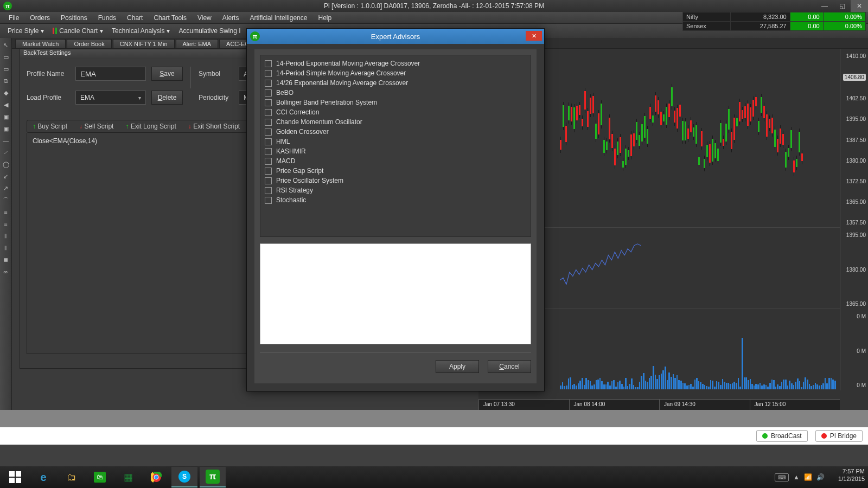  I want to click on advisor-label: Price Gap Script, so click(299, 171).